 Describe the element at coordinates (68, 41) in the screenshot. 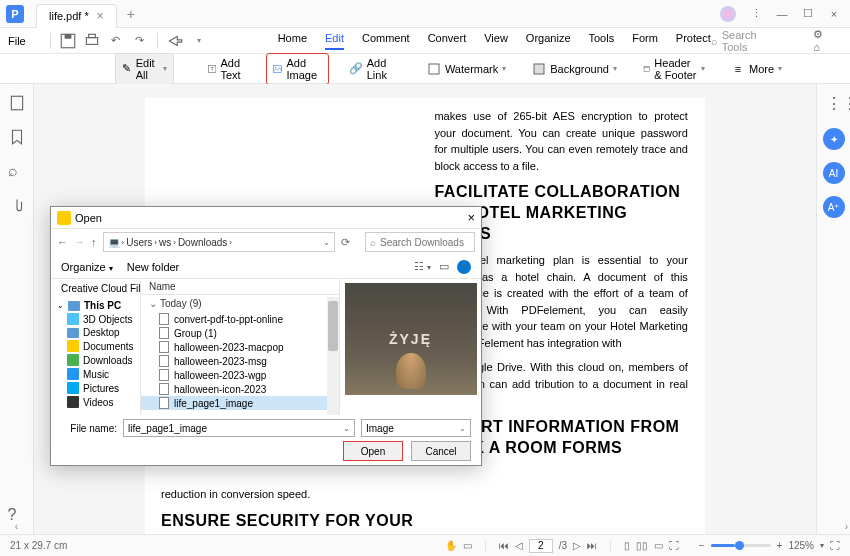

I see `save-icon` at that location.